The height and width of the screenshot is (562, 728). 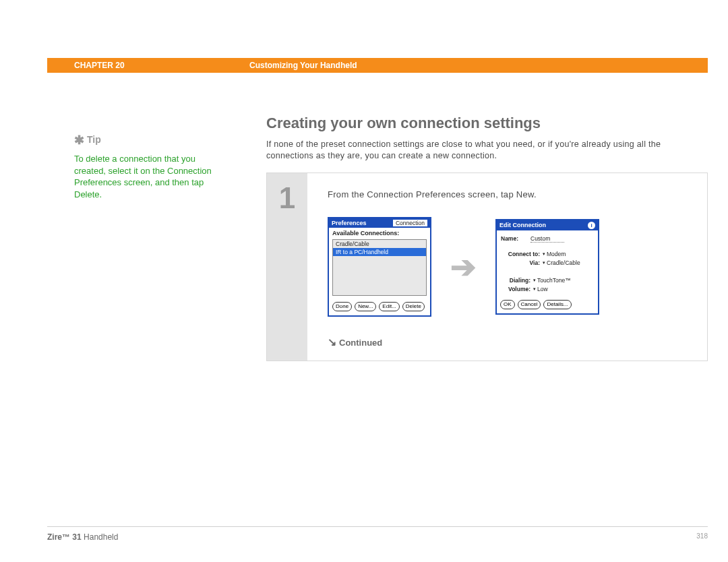 I want to click on via-row: Via: ▾ Cradle/Cable, so click(x=547, y=263).